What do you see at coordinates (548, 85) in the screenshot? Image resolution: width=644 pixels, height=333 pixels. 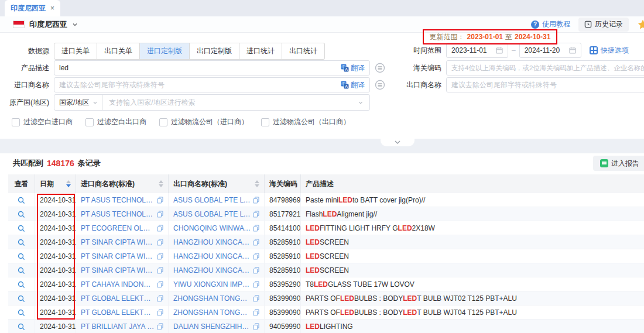 I see `exporter-input` at bounding box center [548, 85].